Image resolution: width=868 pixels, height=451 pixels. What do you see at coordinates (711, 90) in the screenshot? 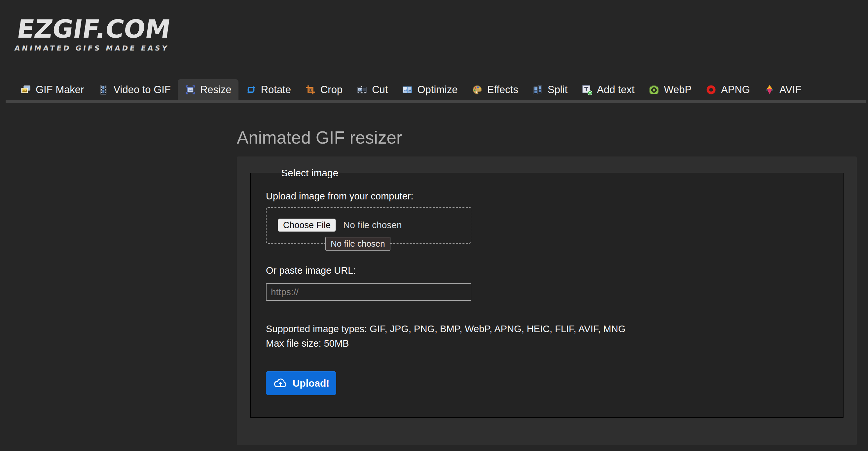
I see `apng-icon` at bounding box center [711, 90].